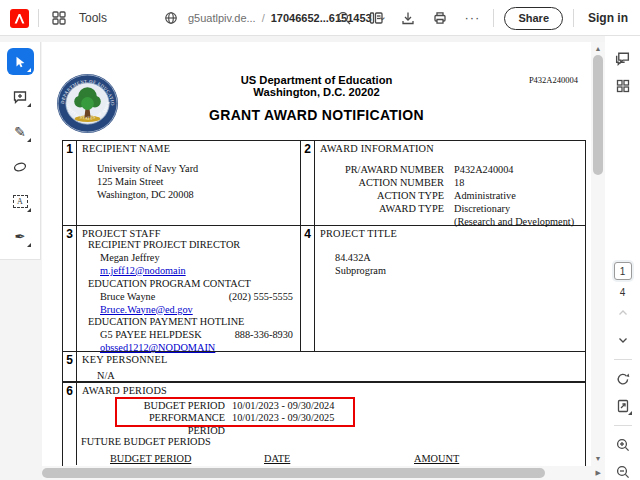  Describe the element at coordinates (235, 412) in the screenshot. I see `award-periods-highlight: BUDGET PERIOD10/01/2023 - 09/30/2024 PER…` at that location.